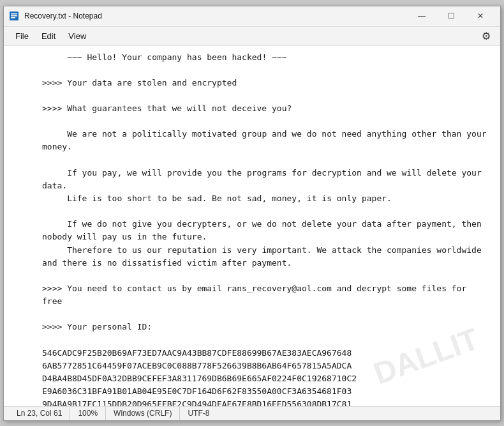  Describe the element at coordinates (422, 16) in the screenshot. I see `minimize-button: —` at that location.